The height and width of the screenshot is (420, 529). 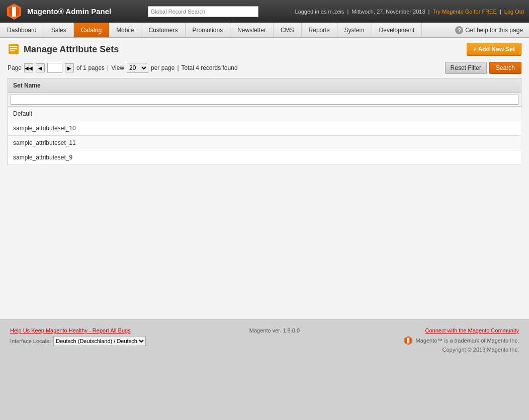 I want to click on pagination-left: Page ◀◀ ◀ 1 ▶ of 1 pages | View 20 30 50…, so click(x=123, y=68).